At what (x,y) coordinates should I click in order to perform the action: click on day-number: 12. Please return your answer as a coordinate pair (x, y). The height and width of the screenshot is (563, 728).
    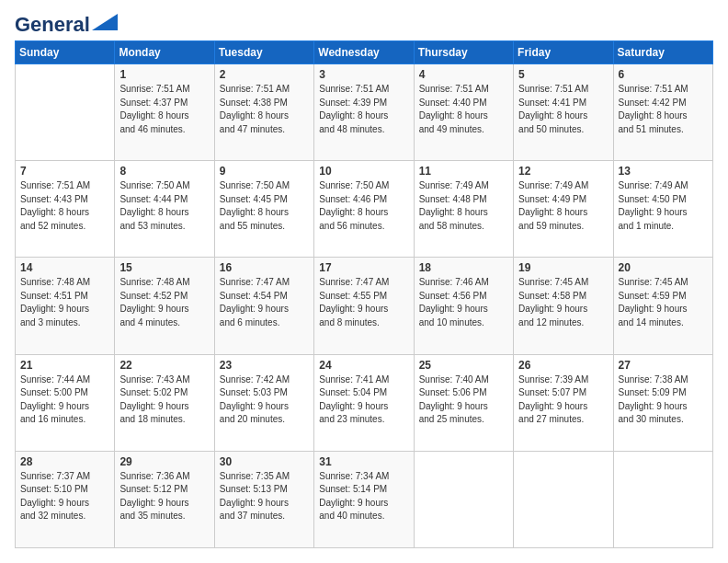
    Looking at the image, I should click on (563, 171).